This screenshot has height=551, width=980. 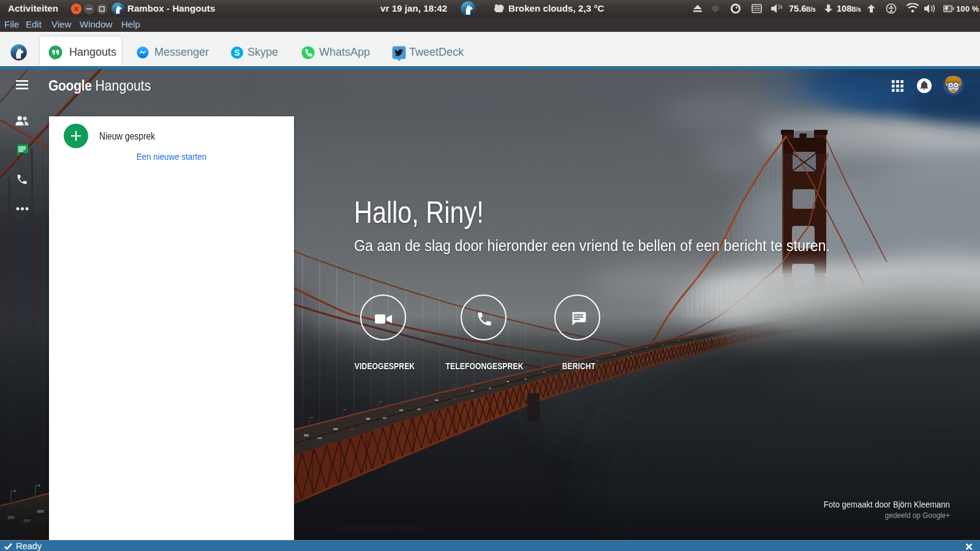 What do you see at coordinates (780, 7) in the screenshot?
I see `svg-text: )s` at bounding box center [780, 7].